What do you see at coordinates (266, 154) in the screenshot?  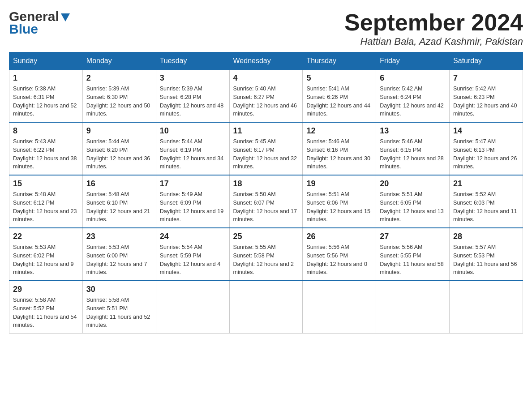 I see `day-info: Sunrise: 5:45 AMSunset: 6:17 PMDaylight:…` at bounding box center [266, 154].